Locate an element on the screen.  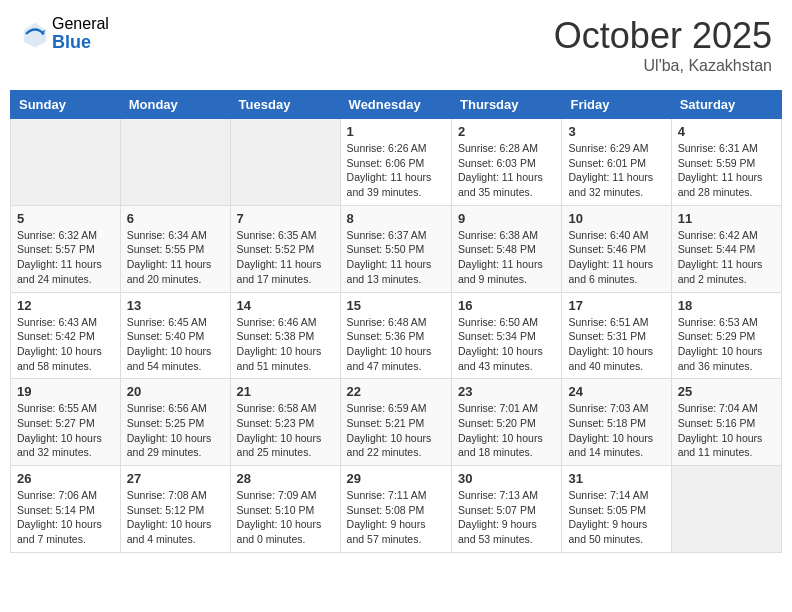
day-number: 19 is located at coordinates (66, 392).